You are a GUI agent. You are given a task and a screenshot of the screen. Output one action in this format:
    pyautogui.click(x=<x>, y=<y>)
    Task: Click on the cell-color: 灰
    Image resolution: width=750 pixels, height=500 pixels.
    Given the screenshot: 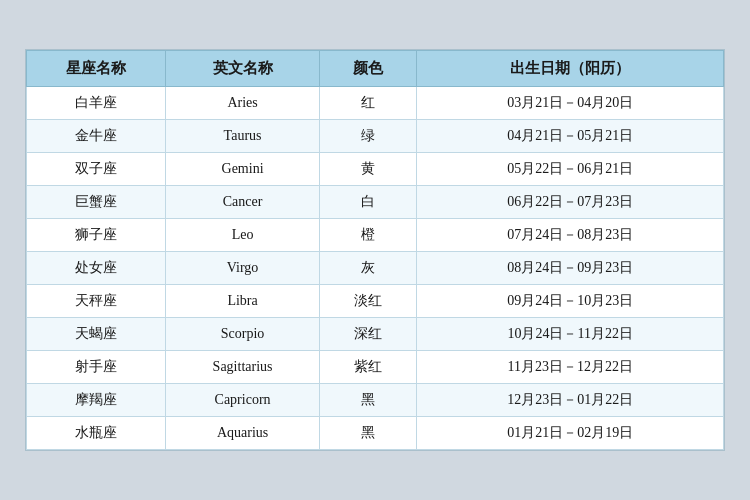 What is the action you would take?
    pyautogui.click(x=368, y=268)
    